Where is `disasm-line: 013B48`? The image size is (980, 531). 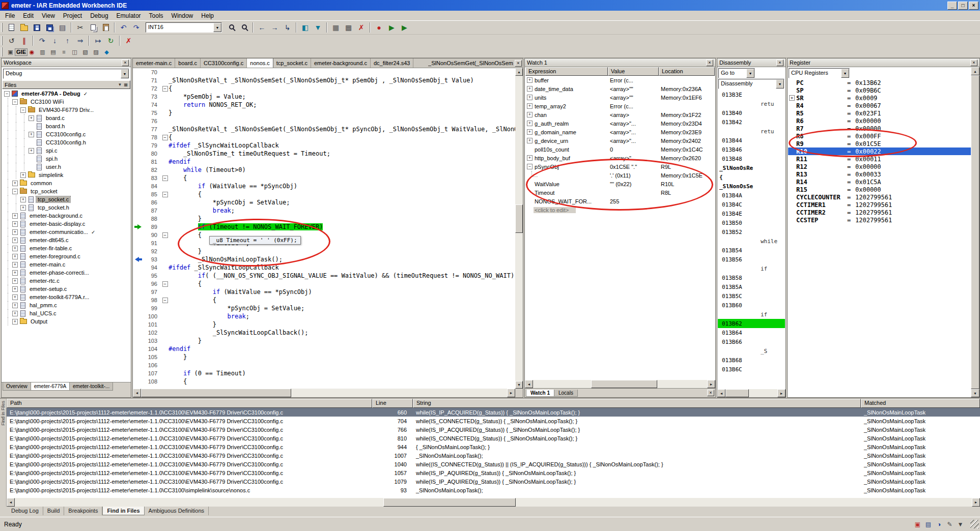 disasm-line: 013B48 is located at coordinates (751, 159).